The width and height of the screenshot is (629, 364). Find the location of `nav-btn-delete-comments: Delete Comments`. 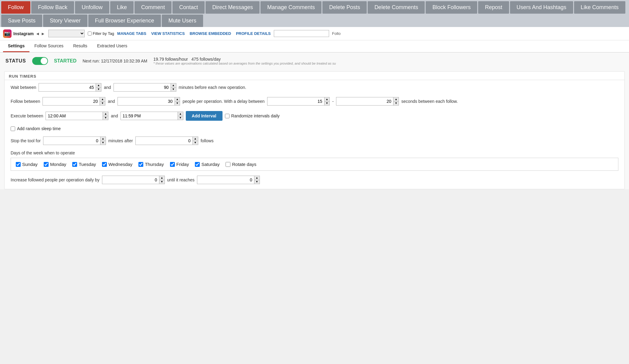

nav-btn-delete-comments: Delete Comments is located at coordinates (396, 7).